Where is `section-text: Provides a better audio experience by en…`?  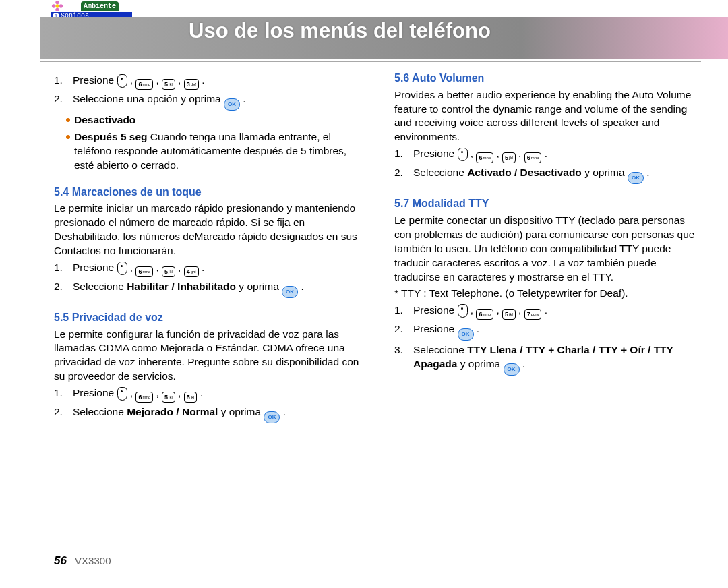
section-text: Provides a better audio experience by en… is located at coordinates (547, 117).